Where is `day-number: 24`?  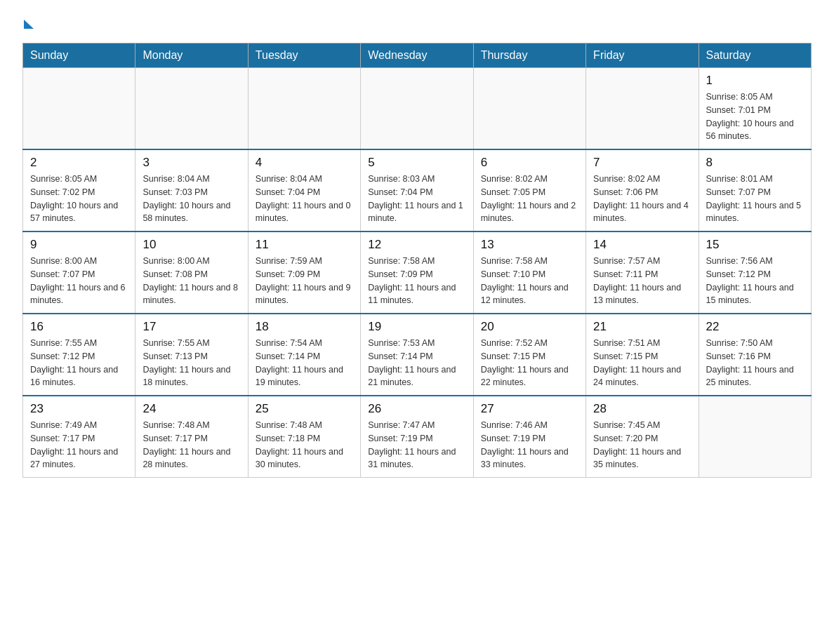 day-number: 24 is located at coordinates (191, 409).